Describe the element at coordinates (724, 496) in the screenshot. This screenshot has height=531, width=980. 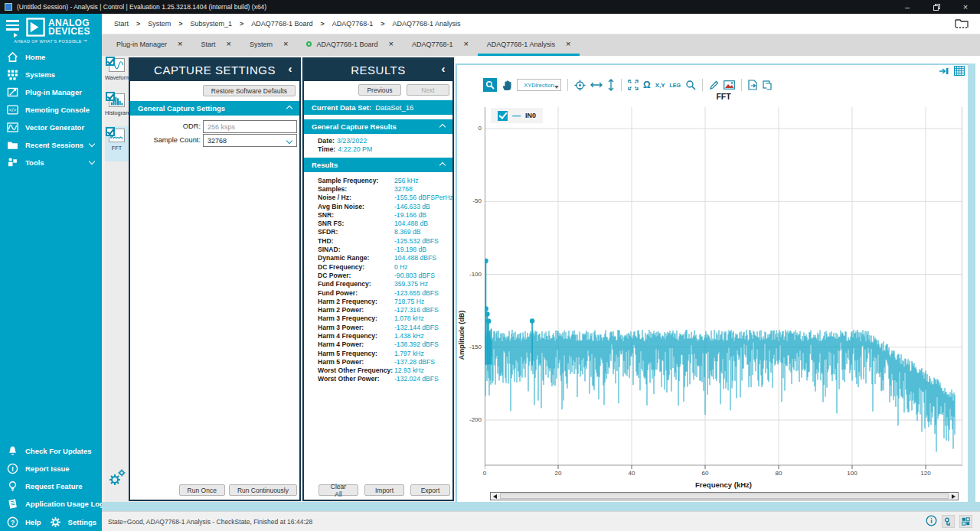
I see `chart-horizontal-scrollbar` at that location.